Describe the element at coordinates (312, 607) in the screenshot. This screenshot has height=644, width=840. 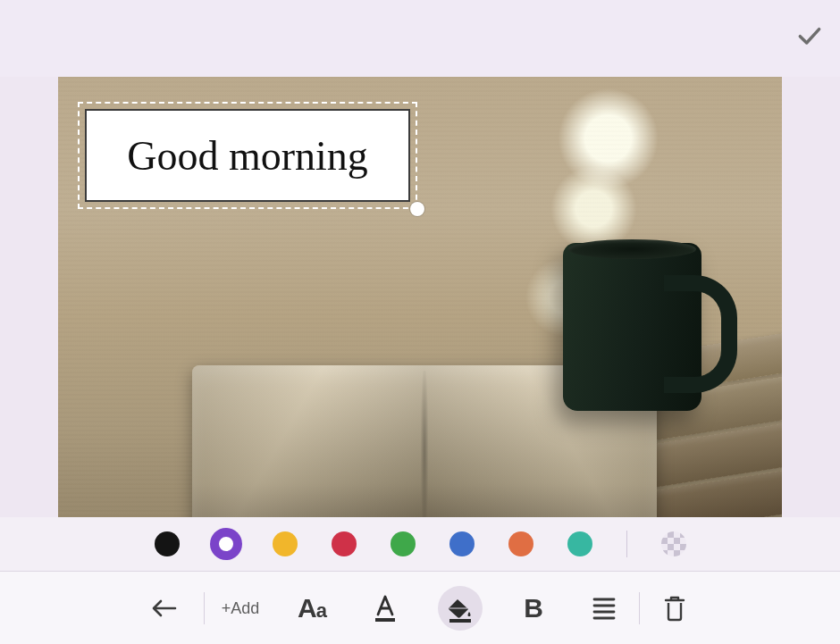
I see `font-style-button: Aa` at that location.